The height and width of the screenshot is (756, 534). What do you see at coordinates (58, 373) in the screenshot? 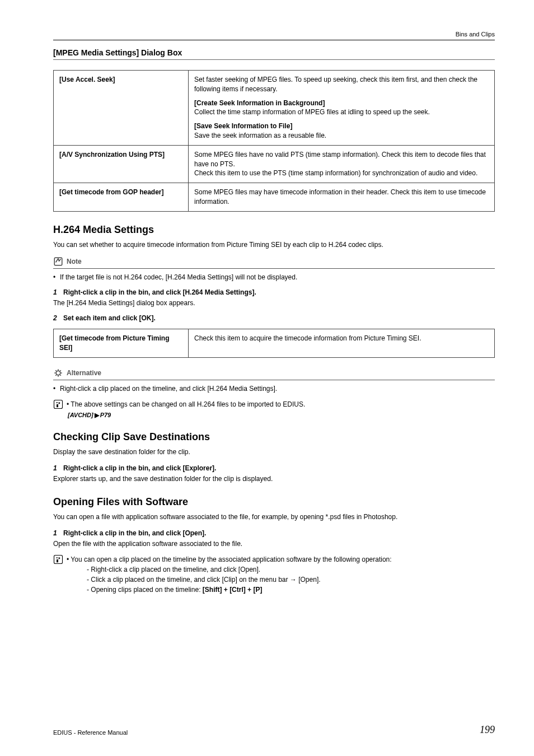
I see `alternative-icon` at bounding box center [58, 373].